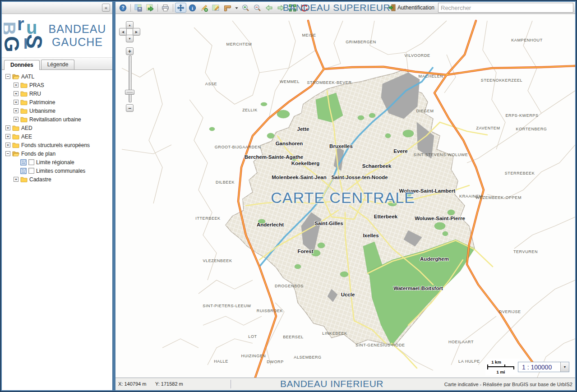  Describe the element at coordinates (192, 8) in the screenshot. I see `info-button: i` at that location.